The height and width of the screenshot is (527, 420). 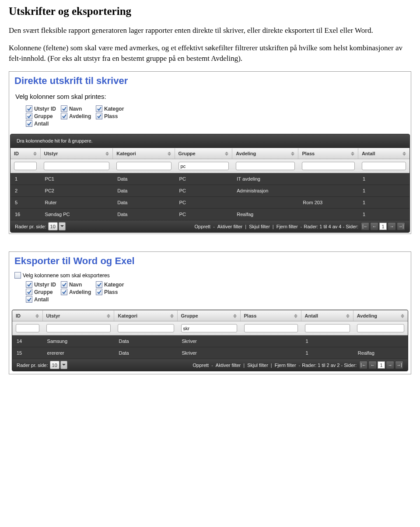 What do you see at coordinates (204, 214) in the screenshot?
I see `table-cell: PC` at bounding box center [204, 214].